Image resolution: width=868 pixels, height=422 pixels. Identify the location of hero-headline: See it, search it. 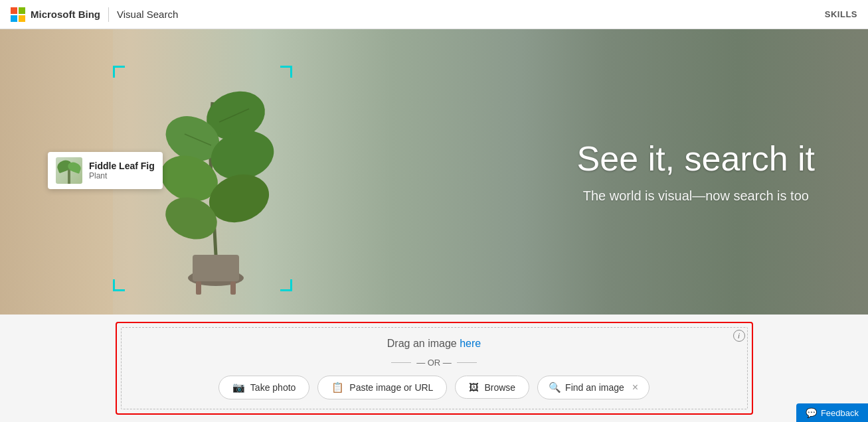
(696, 159).